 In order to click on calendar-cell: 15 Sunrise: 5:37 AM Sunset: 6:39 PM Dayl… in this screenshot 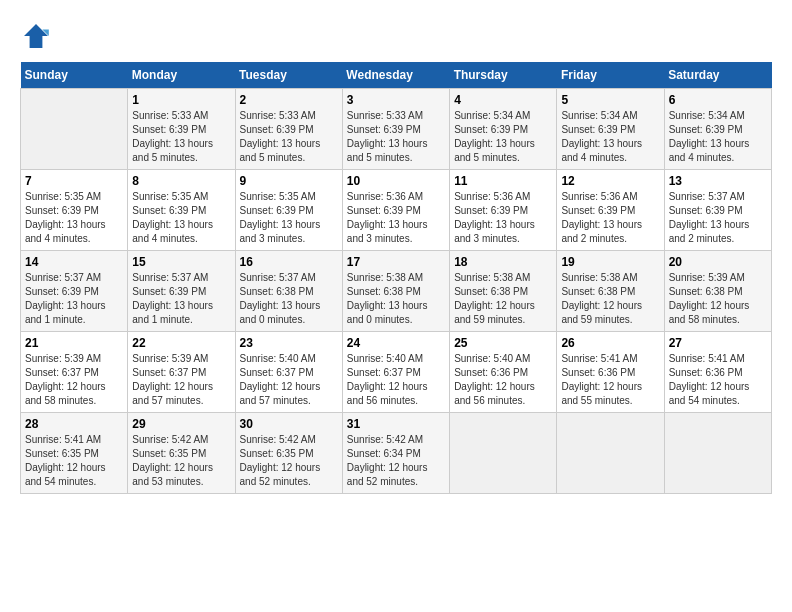, I will do `click(182, 292)`.